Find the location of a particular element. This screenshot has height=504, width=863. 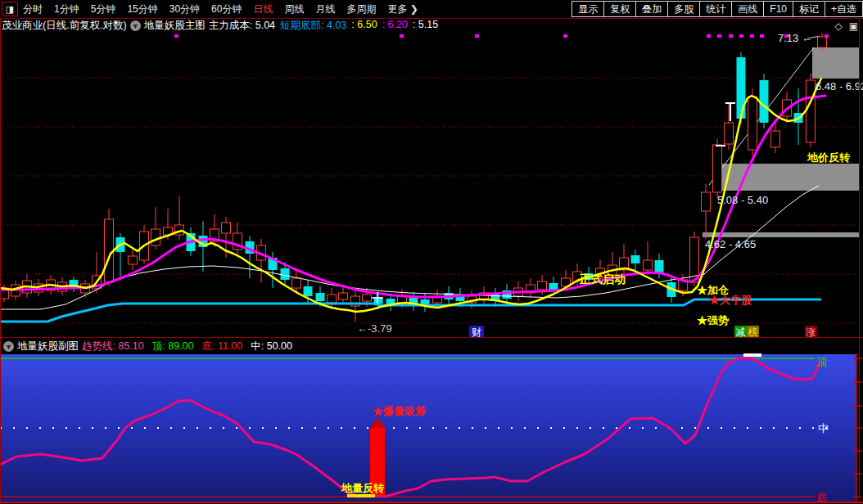

stock-title: 茂业商业(日线.前复权.对数) is located at coordinates (64, 26).